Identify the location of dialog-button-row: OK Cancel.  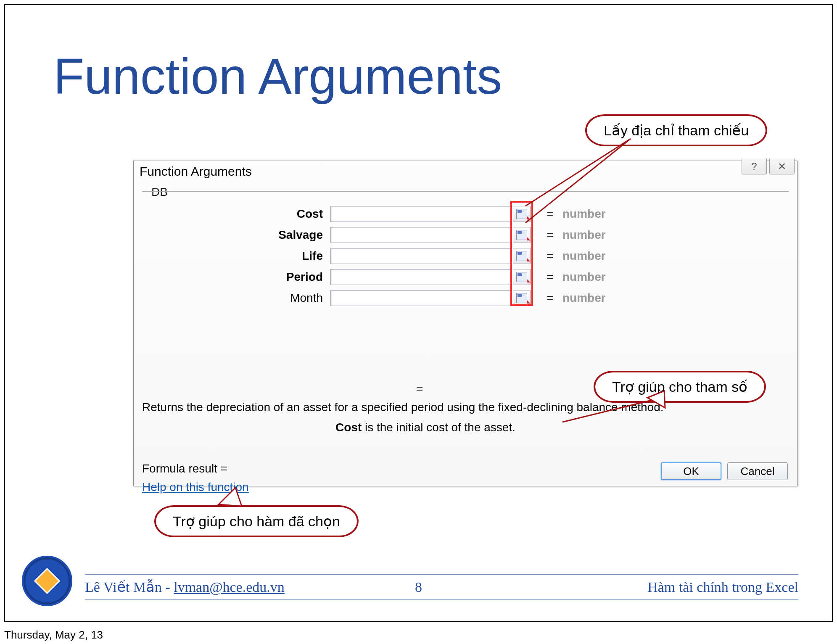
(724, 471).